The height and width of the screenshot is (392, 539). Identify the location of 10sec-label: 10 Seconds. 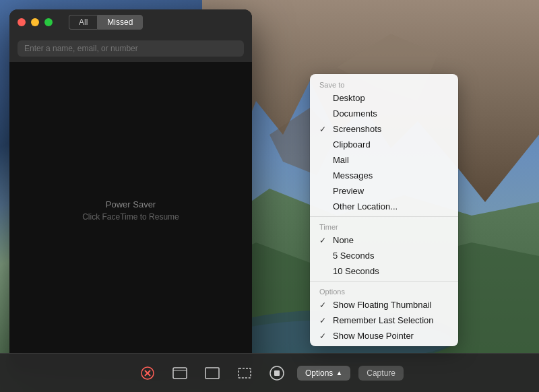
(391, 271).